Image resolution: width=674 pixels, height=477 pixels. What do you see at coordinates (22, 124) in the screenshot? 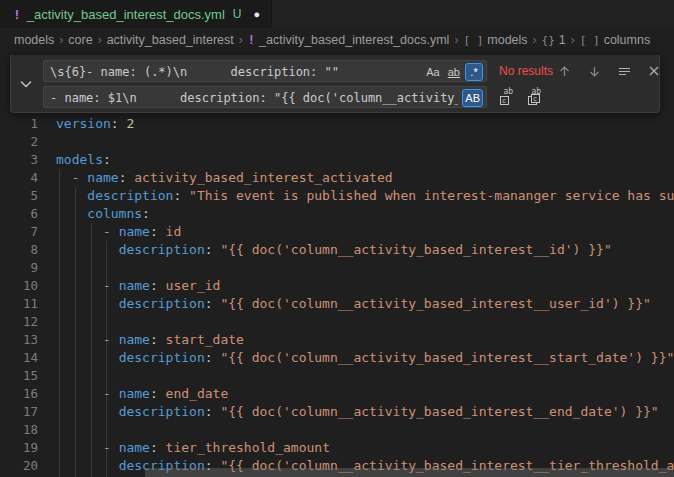
I see `line-number: 1` at bounding box center [22, 124].